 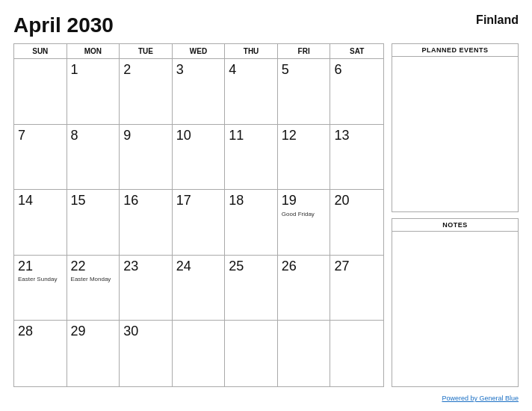 What do you see at coordinates (232, 70) in the screenshot?
I see `date-number: 4` at bounding box center [232, 70].